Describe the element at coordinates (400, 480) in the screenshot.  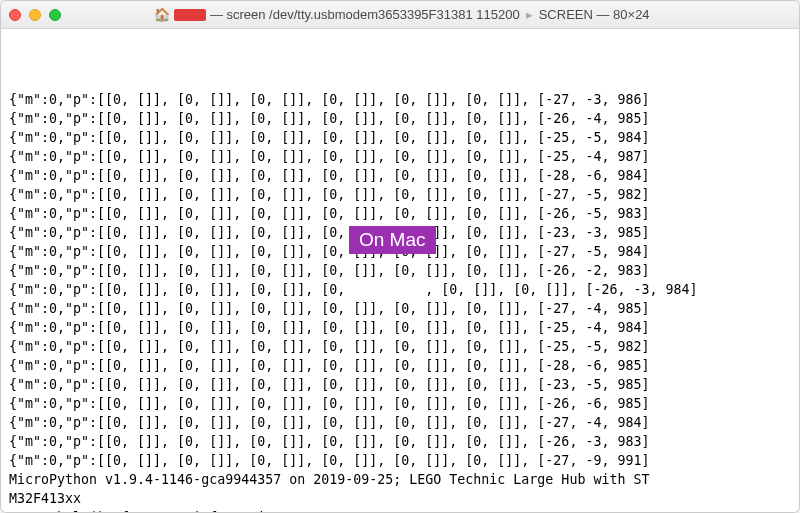
I see `terminal-line: MicroPython v1.9.4-1146-gca9944357 on 20…` at that location.